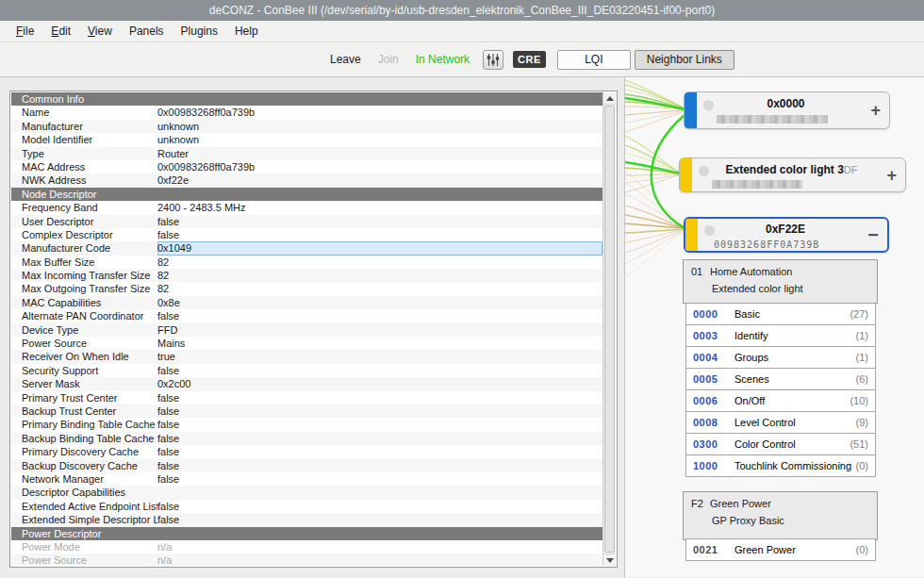 The height and width of the screenshot is (578, 924). I want to click on menu-item-file: File, so click(25, 31).